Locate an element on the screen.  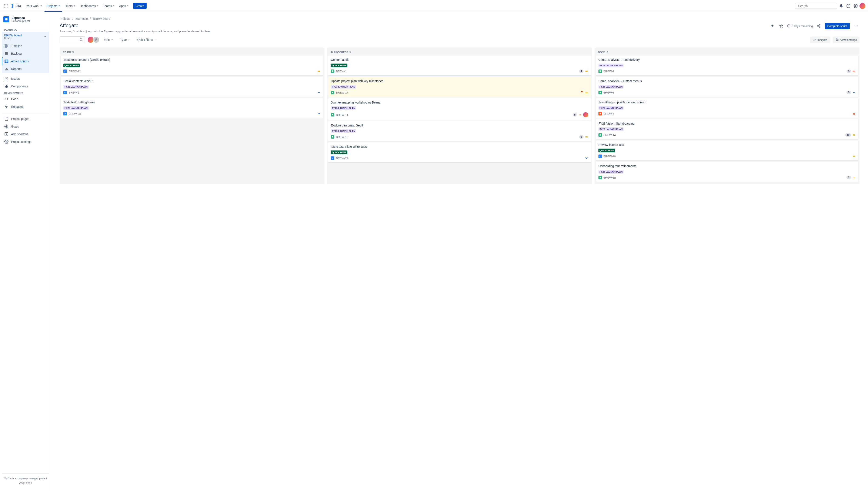
priority-medium-icon is located at coordinates (587, 137).